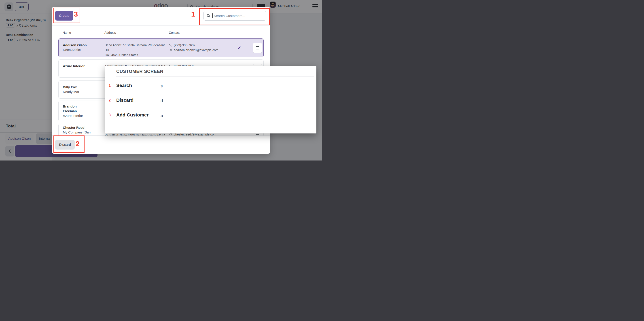  Describe the element at coordinates (215, 77) in the screenshot. I see `title-divider` at that location.